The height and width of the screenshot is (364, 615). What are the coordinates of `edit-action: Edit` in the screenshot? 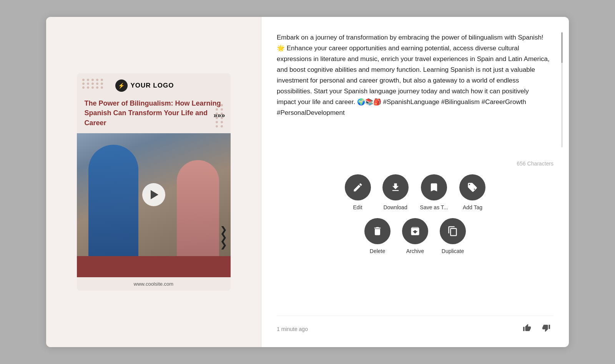 It's located at (358, 192).